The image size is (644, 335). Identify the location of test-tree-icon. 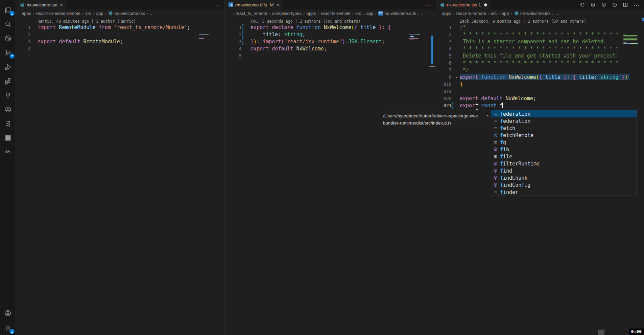
(8, 95).